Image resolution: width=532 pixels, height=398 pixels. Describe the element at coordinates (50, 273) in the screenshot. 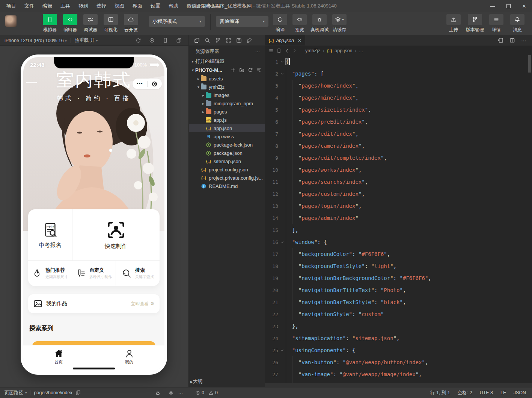

I see `hot-recommend-entry: 热门推荐近期高频尺寸` at that location.